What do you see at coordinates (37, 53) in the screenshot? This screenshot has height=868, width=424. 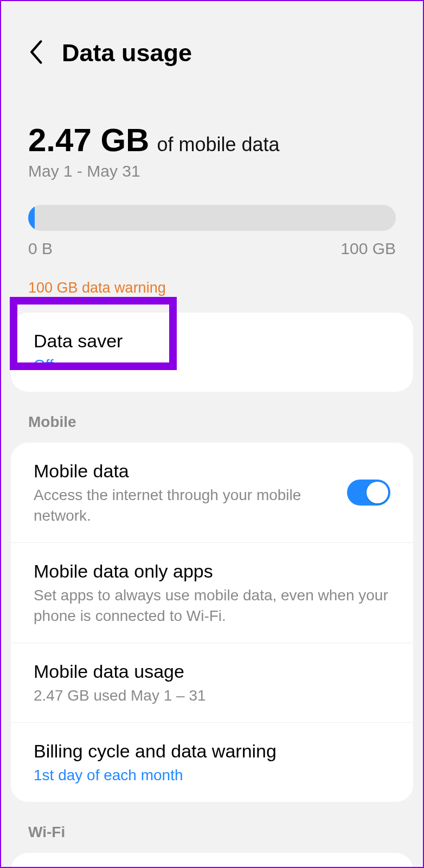 I see `back-icon` at bounding box center [37, 53].